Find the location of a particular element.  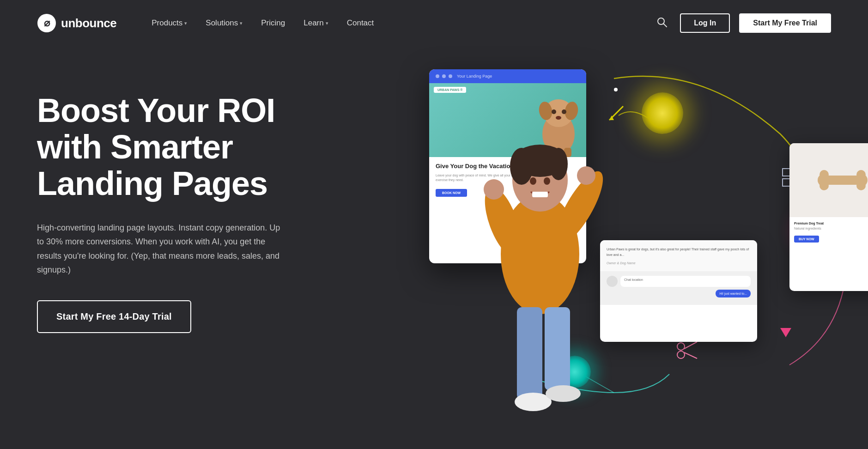

unbounce-logo-icon: ⌀ is located at coordinates (47, 23).